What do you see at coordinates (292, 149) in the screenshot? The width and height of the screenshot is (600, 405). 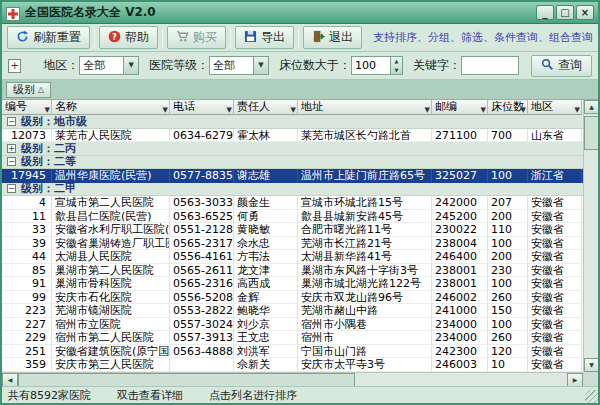 I see `group-row: +级别：二丙` at bounding box center [292, 149].